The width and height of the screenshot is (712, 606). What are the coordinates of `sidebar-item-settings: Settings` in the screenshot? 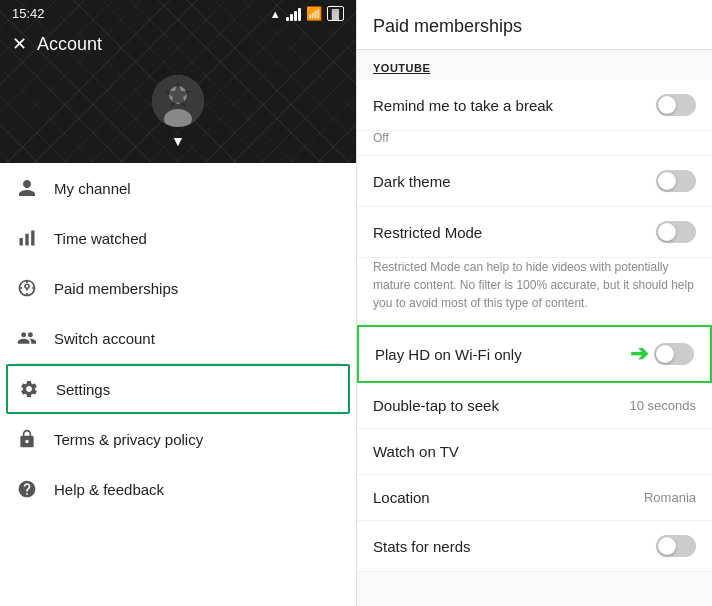 It's located at (178, 389).